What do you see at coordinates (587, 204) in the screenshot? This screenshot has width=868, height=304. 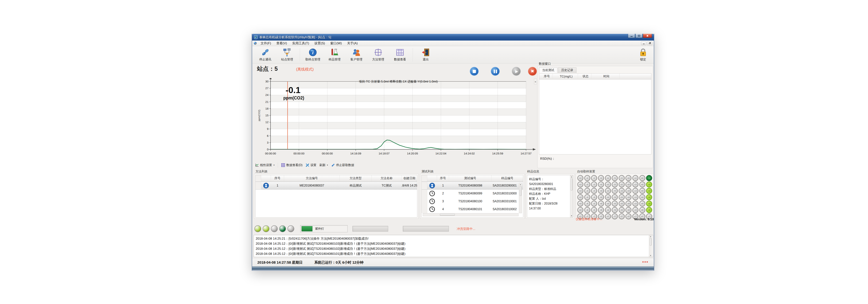 I see `well-J5: J5` at bounding box center [587, 204].